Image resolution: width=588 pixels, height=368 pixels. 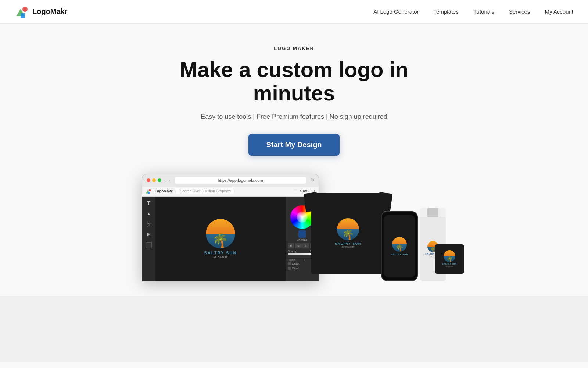 I want to click on logo-tagline: be yourself, so click(x=220, y=257).